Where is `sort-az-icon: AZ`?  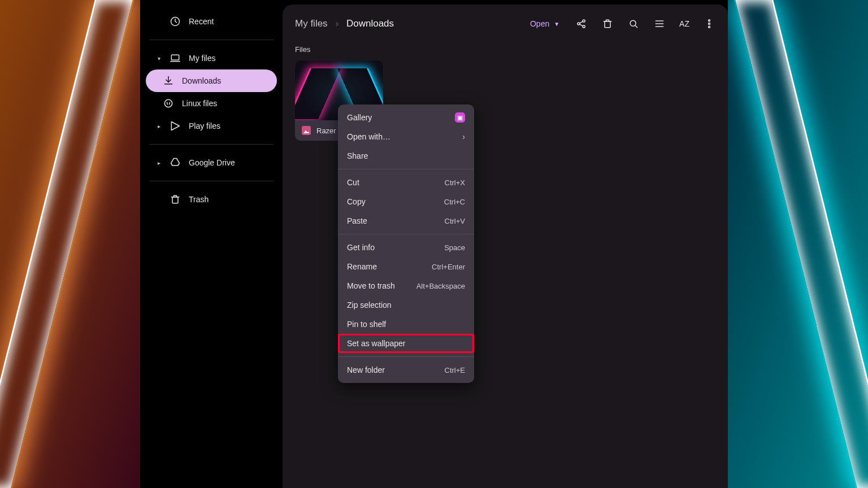
sort-az-icon: AZ is located at coordinates (684, 24).